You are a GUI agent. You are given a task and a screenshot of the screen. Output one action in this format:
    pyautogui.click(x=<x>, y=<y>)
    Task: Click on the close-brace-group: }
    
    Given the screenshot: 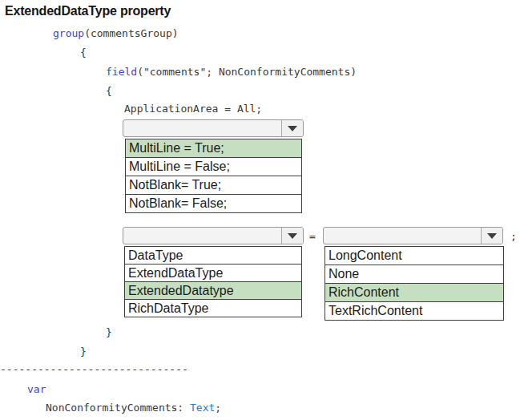 What is the action you would take?
    pyautogui.click(x=83, y=351)
    